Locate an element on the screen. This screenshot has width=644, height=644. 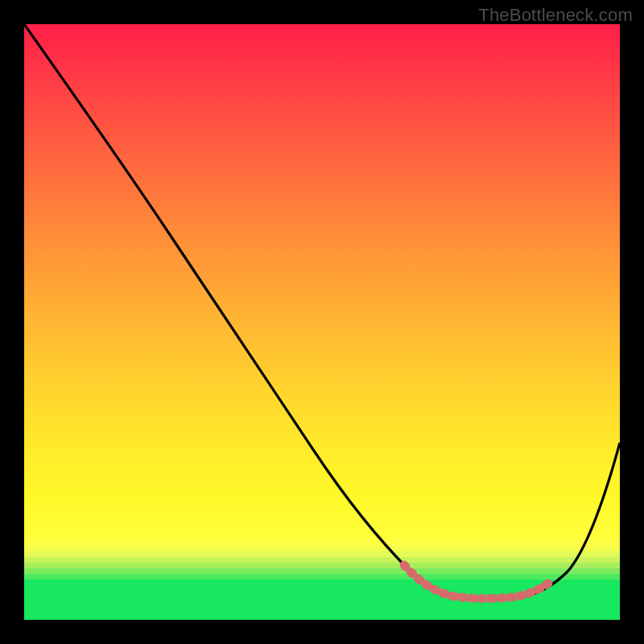
highlight-segment is located at coordinates (477, 581).